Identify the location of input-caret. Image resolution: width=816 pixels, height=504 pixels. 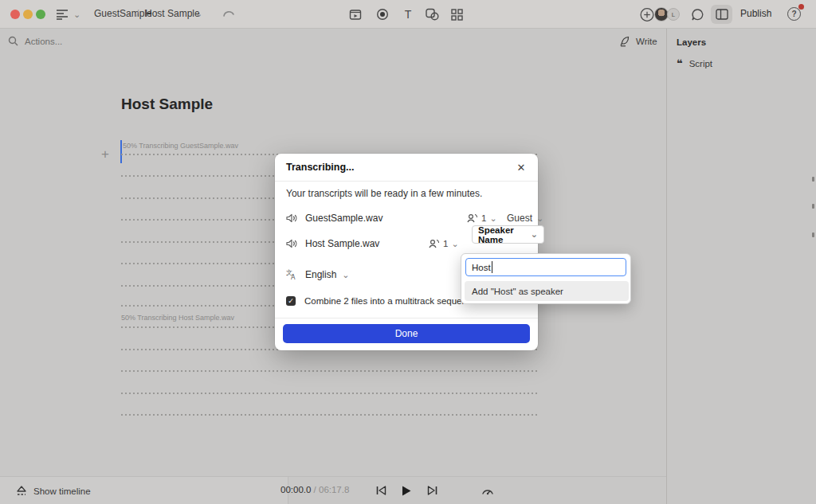
(492, 268).